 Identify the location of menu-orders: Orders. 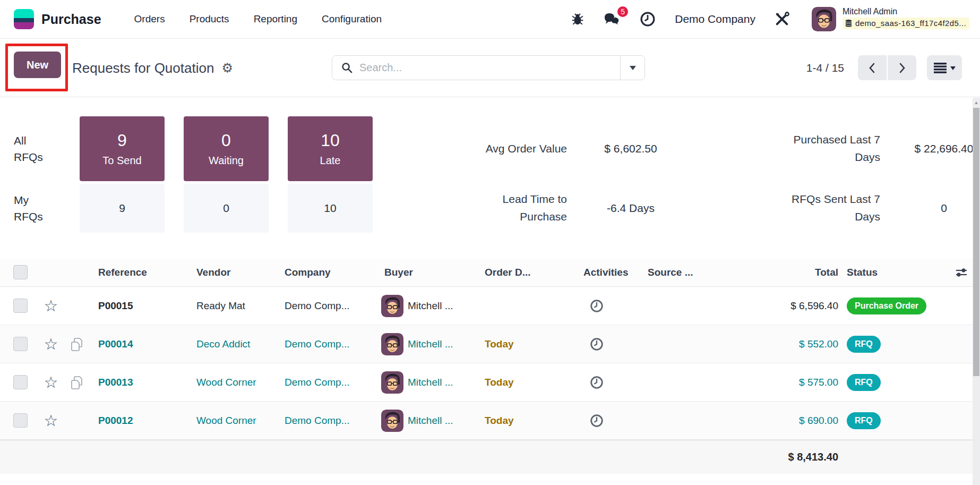
(150, 19).